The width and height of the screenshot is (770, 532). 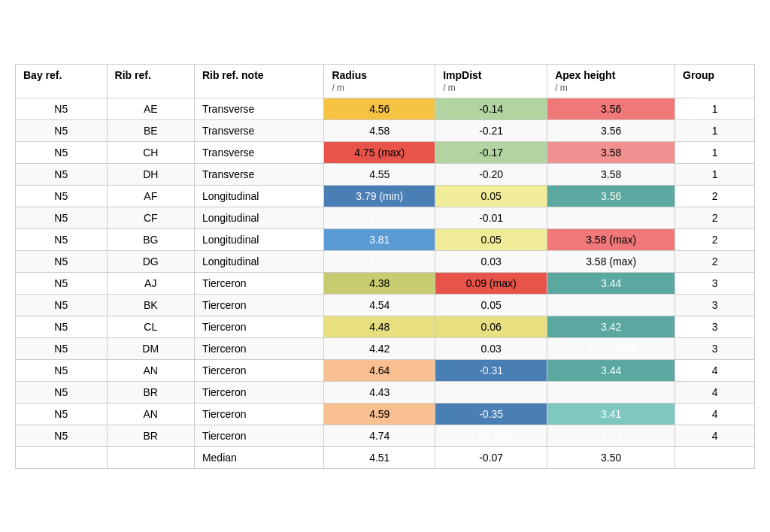 What do you see at coordinates (380, 195) in the screenshot?
I see `cell-radius: 3.79 (min)` at bounding box center [380, 195].